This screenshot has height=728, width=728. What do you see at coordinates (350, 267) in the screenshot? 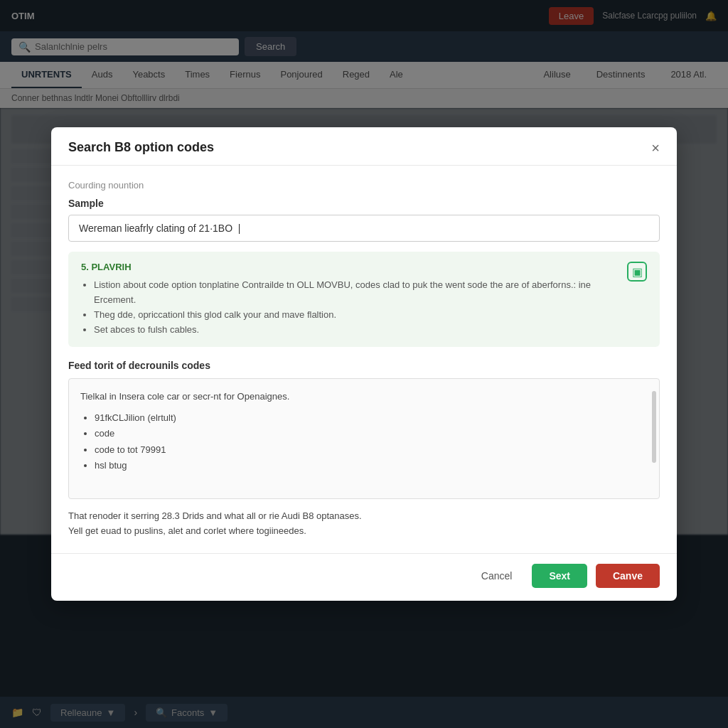
I see `info-box-title: 5. PLAVRIH` at bounding box center [350, 267].